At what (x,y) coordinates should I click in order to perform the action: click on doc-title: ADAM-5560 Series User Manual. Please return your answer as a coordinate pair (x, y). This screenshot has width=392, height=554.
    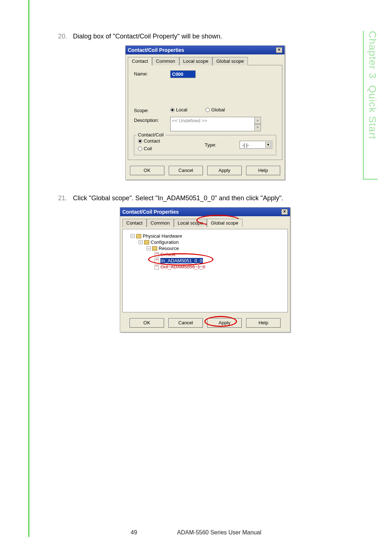
    Looking at the image, I should click on (219, 533).